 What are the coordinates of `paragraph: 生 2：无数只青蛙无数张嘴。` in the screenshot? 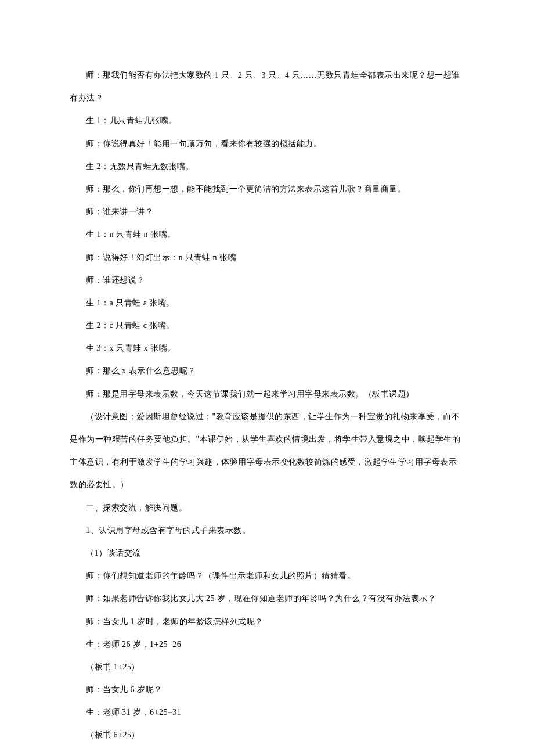 It's located at (267, 166).